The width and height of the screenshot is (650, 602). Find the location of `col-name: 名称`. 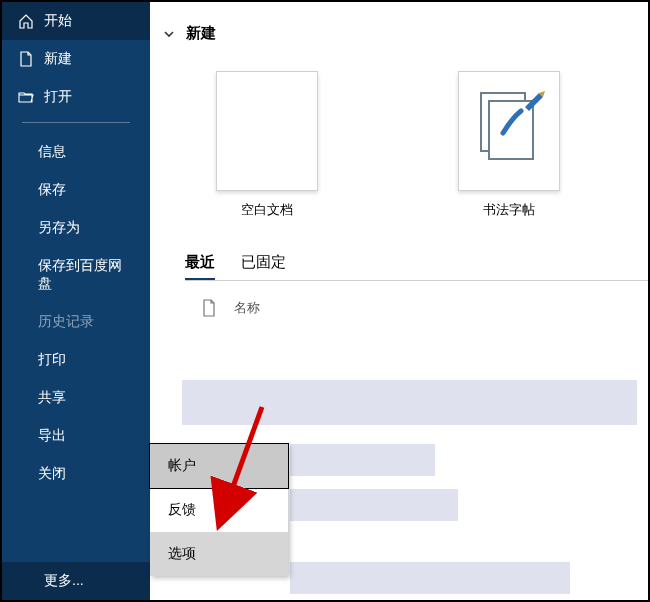

col-name: 名称 is located at coordinates (247, 308).